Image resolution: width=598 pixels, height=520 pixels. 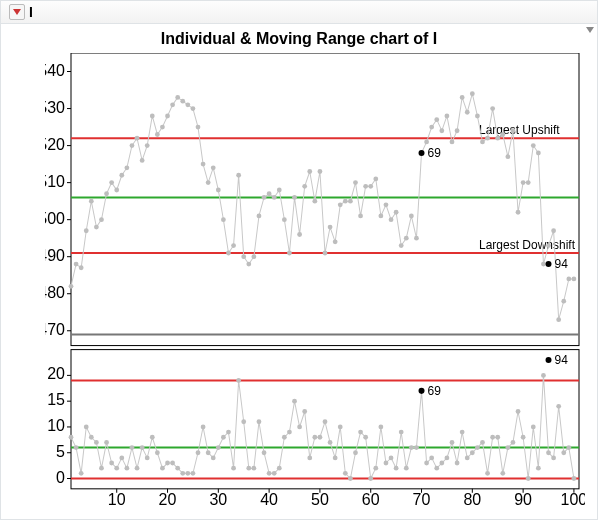 What do you see at coordinates (55, 181) in the screenshot?
I see `svg-text: 510` at bounding box center [55, 181].